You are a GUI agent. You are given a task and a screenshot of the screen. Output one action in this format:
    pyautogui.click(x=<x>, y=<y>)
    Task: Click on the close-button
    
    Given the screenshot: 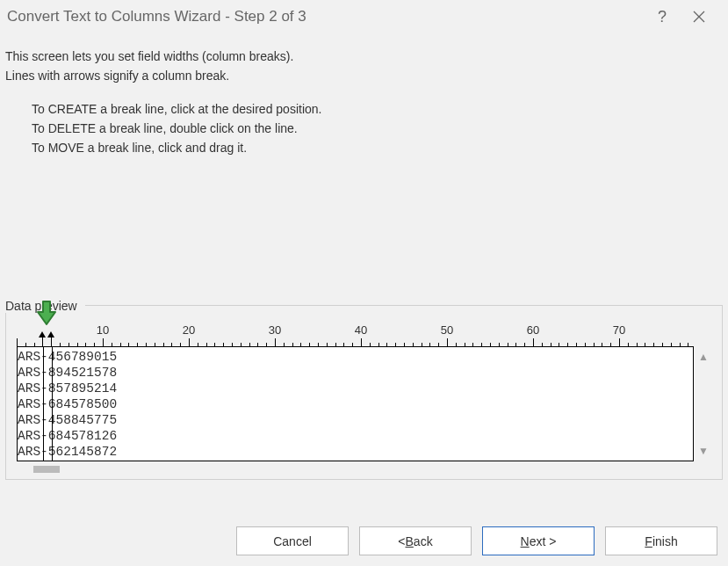 What is the action you would take?
    pyautogui.click(x=699, y=17)
    